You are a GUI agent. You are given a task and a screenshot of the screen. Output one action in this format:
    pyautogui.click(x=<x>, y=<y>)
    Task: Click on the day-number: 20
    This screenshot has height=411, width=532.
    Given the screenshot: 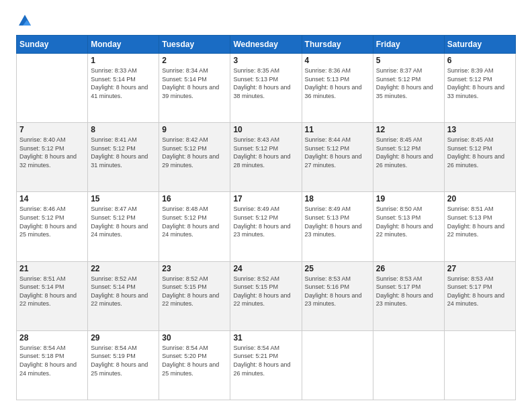 What is the action you would take?
    pyautogui.click(x=480, y=199)
    